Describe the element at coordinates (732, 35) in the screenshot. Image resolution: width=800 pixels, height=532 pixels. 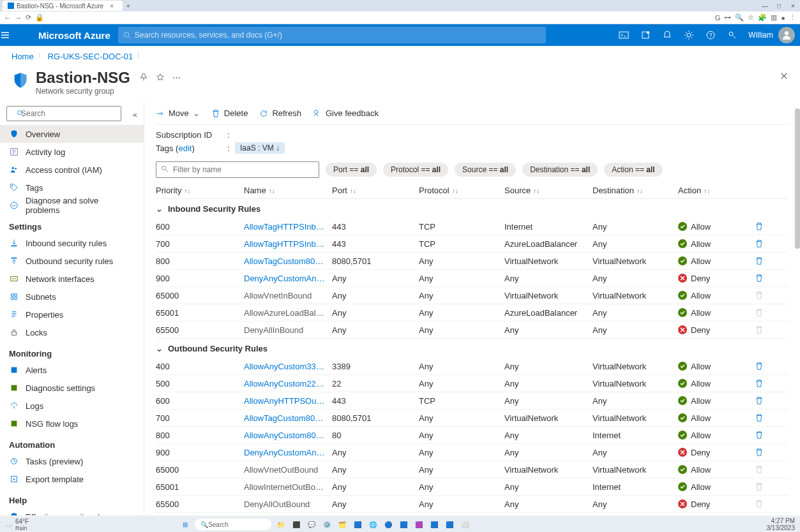
I see `feedback-icon` at that location.